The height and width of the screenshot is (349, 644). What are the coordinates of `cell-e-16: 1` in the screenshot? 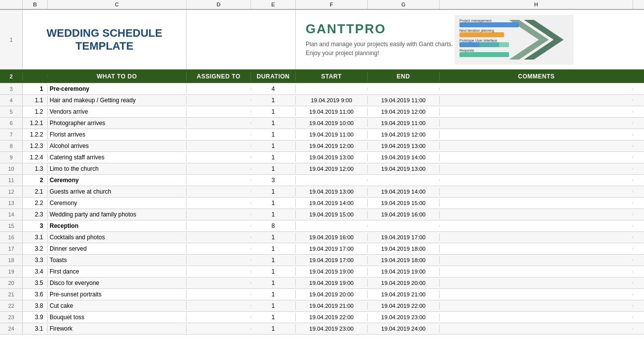 It's located at (273, 237).